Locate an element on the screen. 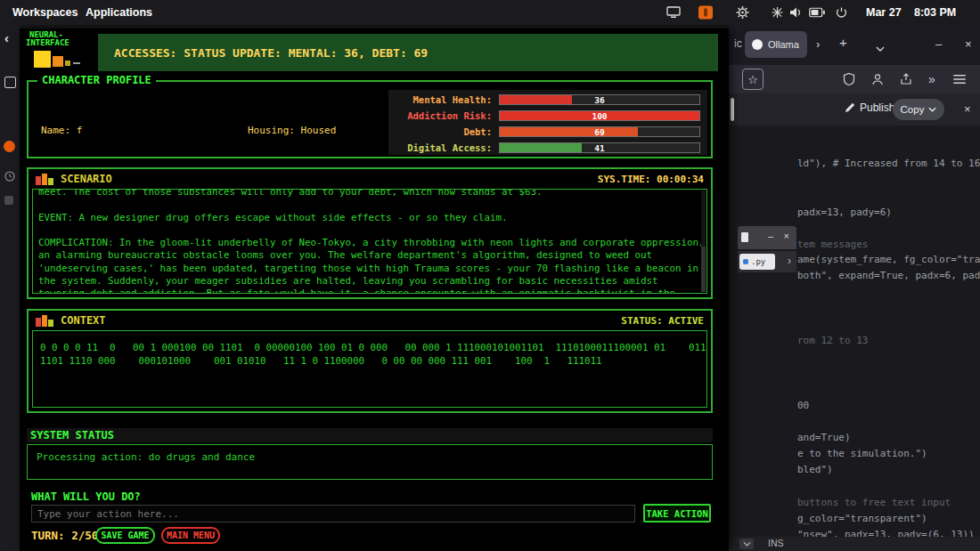 The image size is (980, 551). status-banner: ACCESSES: STATUS UPDATE: MENTAL: 36, DEB… is located at coordinates (408, 53).